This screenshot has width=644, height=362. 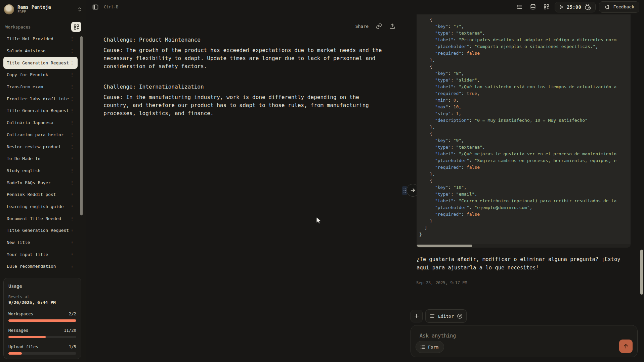 What do you see at coordinates (245, 83) in the screenshot?
I see `document-content: Challenge: Product Maintenance Cause: Th…` at bounding box center [245, 83].